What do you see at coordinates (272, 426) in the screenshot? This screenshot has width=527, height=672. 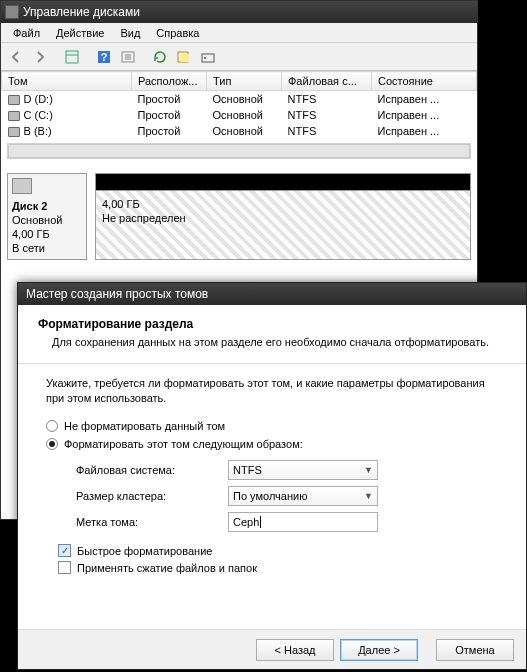 I see `radio-no-format: Не форматировать данный том` at bounding box center [272, 426].